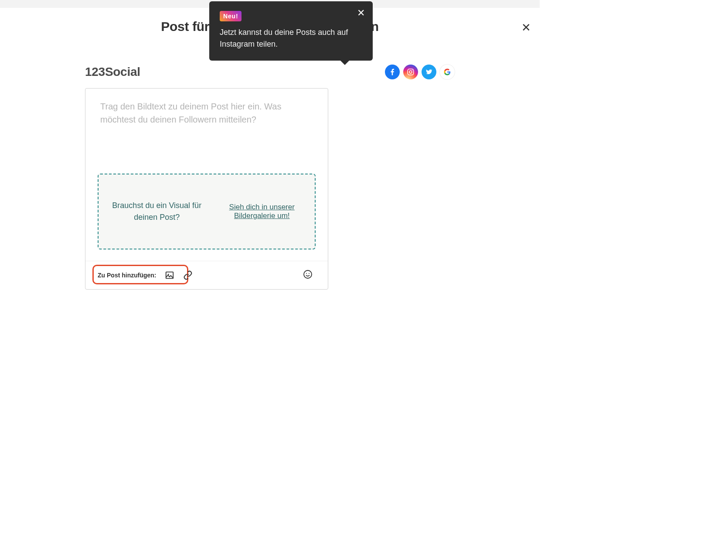 The image size is (728, 560). I want to click on visual-prompt-text: Brauchst du ein Visual für deinen Post?, so click(157, 212).